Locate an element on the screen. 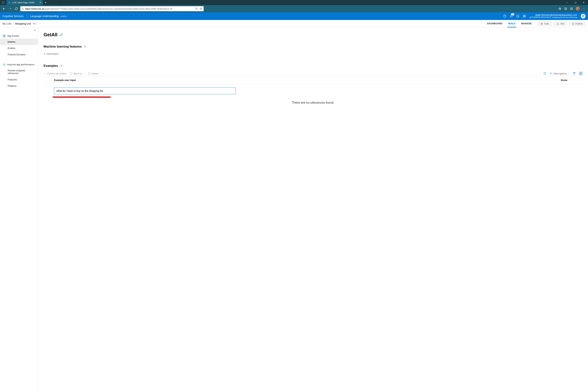 The image size is (588, 392). train-button: Train is located at coordinates (545, 24).